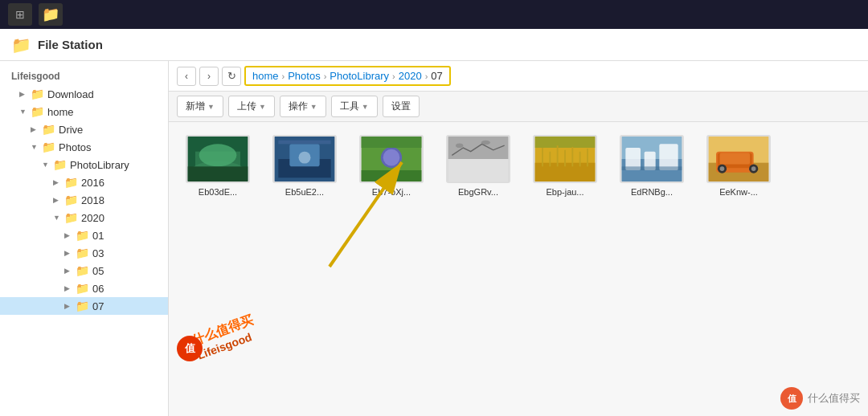 The image size is (868, 416). Describe the element at coordinates (401, 106) in the screenshot. I see `settings-button: 设置` at that location.